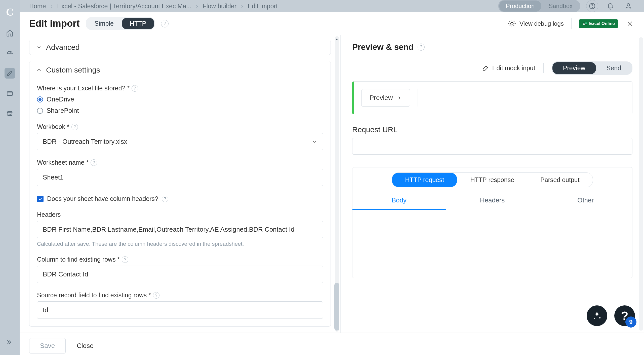 This screenshot has width=644, height=355. Describe the element at coordinates (625, 316) in the screenshot. I see `help-fab: ? 9` at that location.